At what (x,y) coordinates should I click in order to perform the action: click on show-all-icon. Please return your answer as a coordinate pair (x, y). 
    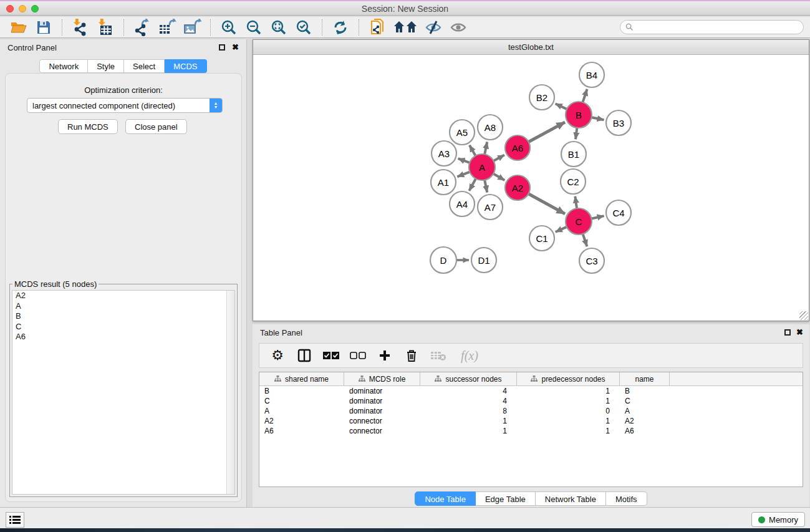
    Looking at the image, I should click on (458, 27).